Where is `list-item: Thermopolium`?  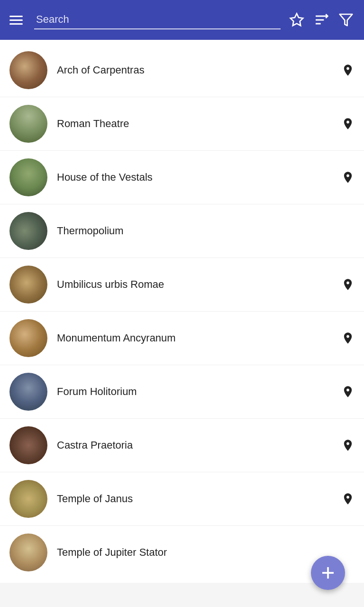 list-item: Thermopolium is located at coordinates (182, 231).